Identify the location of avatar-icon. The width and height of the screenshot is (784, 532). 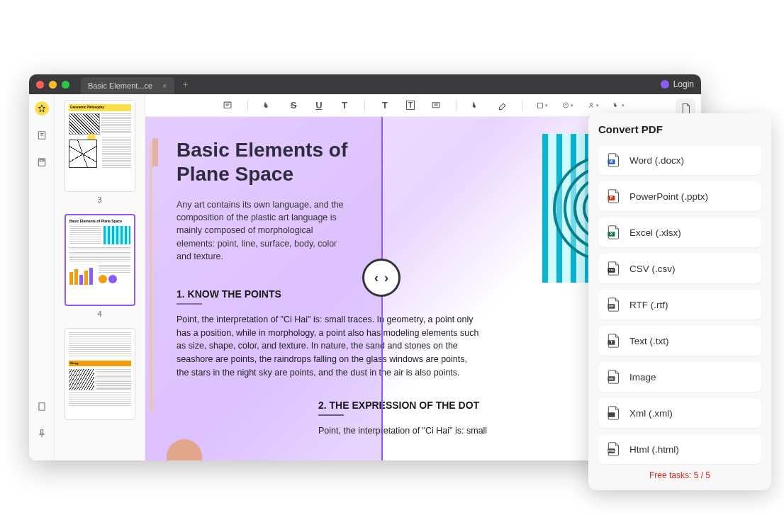
(665, 84).